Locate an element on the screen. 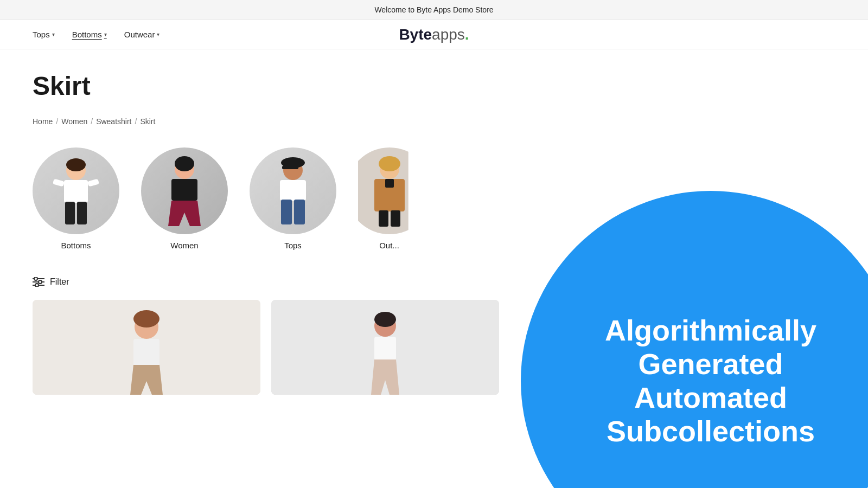  collection-circle-women is located at coordinates (184, 191).